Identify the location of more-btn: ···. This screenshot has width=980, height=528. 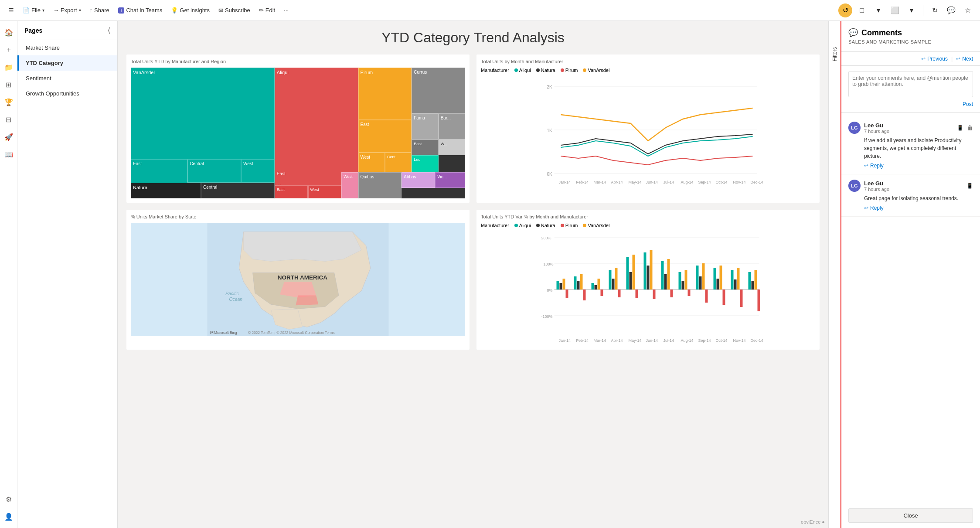
(286, 10).